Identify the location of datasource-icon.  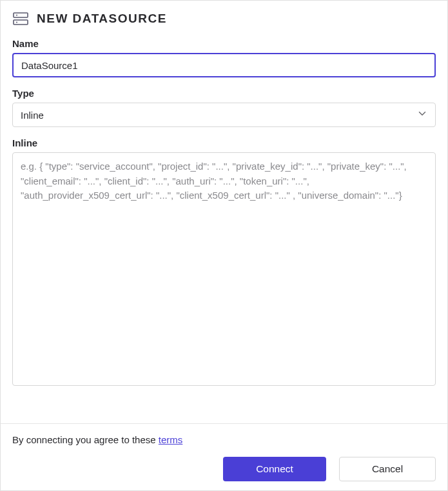
(21, 19).